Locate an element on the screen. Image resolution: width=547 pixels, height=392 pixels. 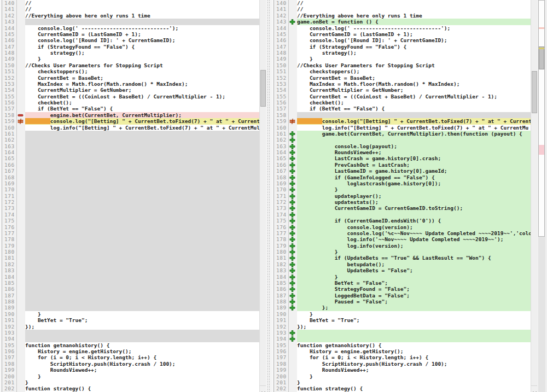
code-text: StrategyFound = "False"; is located at coordinates (417, 289).